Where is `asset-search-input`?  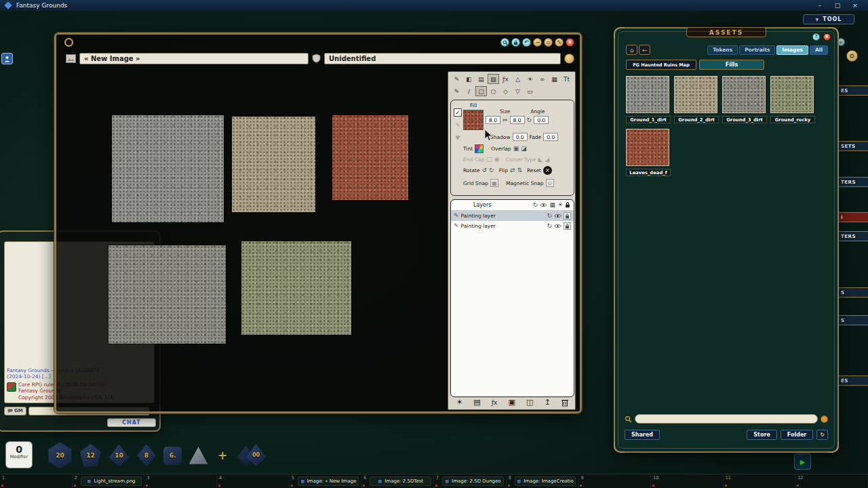 asset-search-input is located at coordinates (726, 419).